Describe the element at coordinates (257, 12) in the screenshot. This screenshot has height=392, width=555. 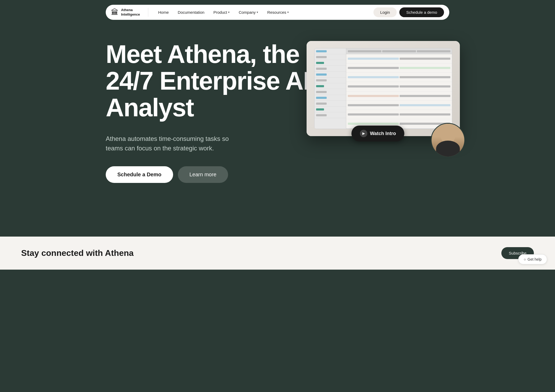
I see `company-chevron-icon: ▾` at that location.